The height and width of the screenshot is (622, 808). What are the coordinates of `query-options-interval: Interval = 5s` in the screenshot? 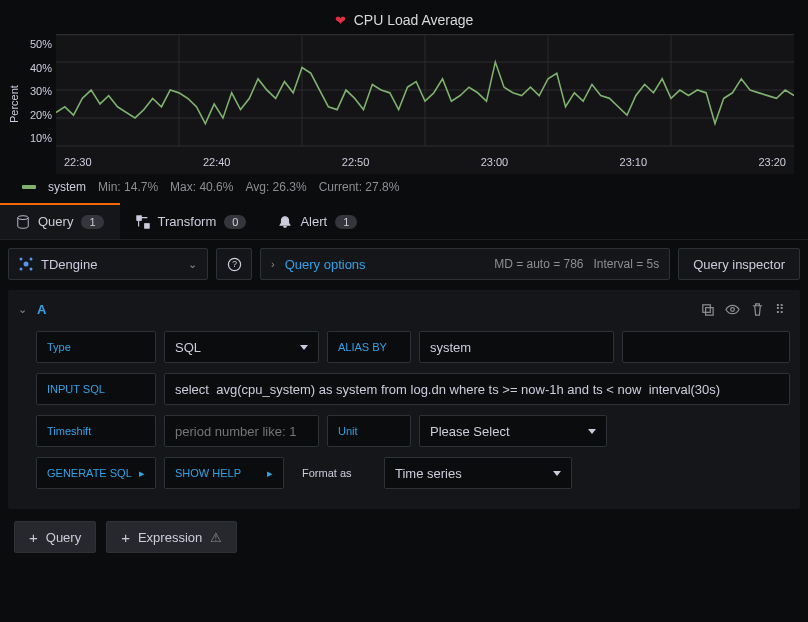 It's located at (627, 264).